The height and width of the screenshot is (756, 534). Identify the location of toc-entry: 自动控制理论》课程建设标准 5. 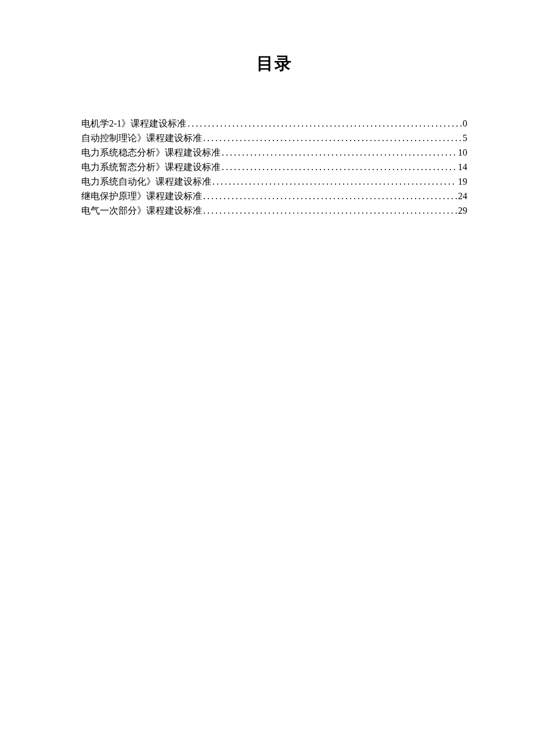
(274, 138).